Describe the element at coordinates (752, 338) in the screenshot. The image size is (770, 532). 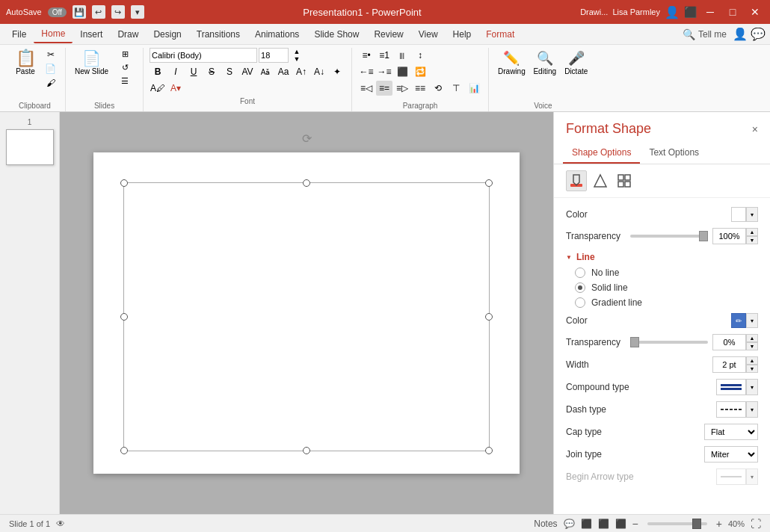
I see `line-transparency-up: ▲` at that location.